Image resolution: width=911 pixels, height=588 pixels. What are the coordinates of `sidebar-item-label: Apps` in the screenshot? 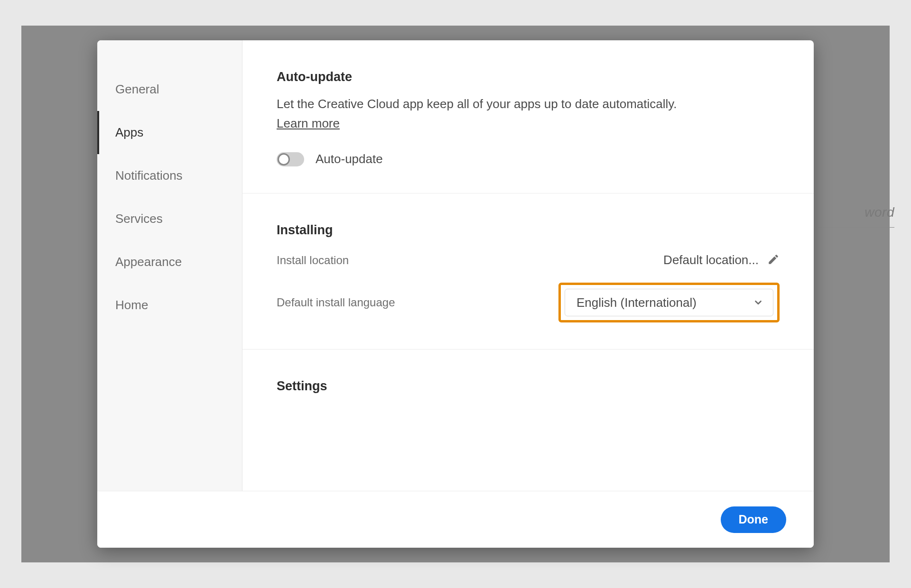 It's located at (129, 132).